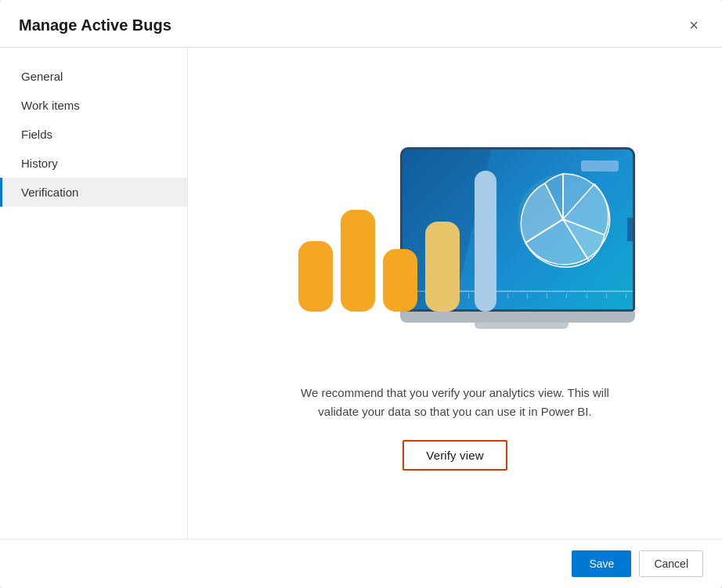 This screenshot has height=588, width=722. What do you see at coordinates (361, 23) in the screenshot?
I see `dialog-header: Manage Active Bugs ×` at bounding box center [361, 23].